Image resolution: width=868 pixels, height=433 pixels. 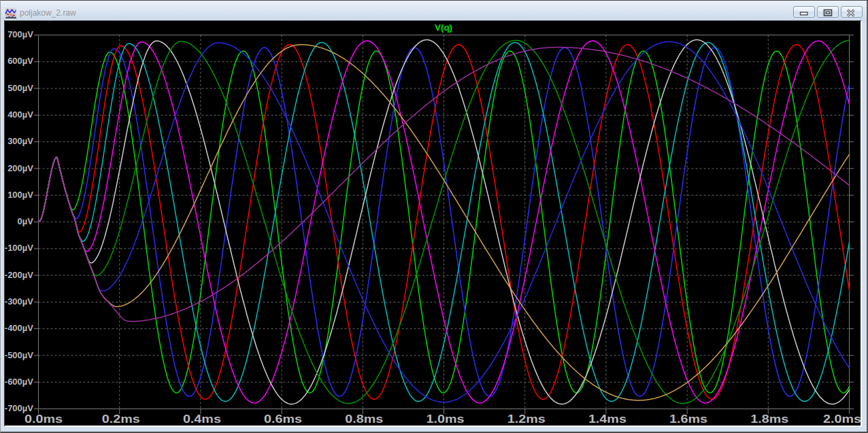 I want to click on svg-text: 0µV, so click(x=26, y=222).